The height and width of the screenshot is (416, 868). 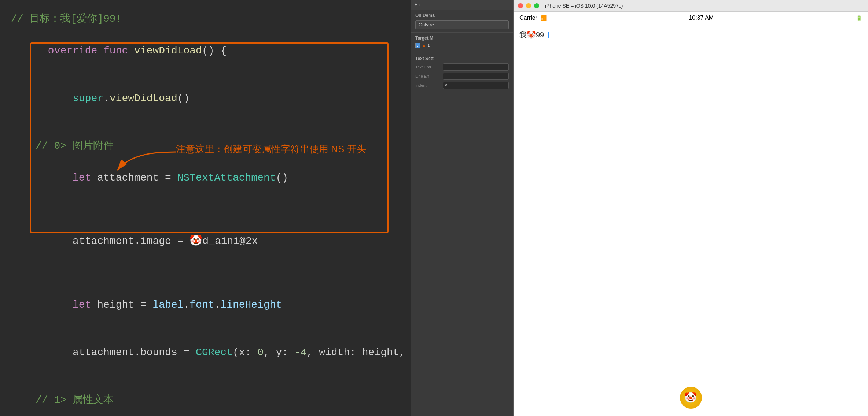 I want to click on inspector-header-text: Fu, so click(x=417, y=5).